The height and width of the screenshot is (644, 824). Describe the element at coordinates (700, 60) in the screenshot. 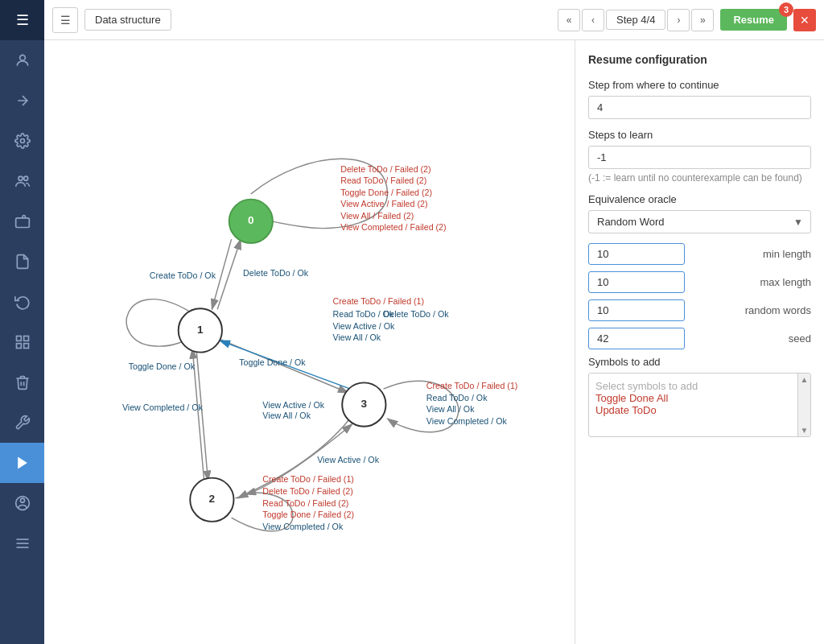

I see `panel-title: Resume configuration` at that location.